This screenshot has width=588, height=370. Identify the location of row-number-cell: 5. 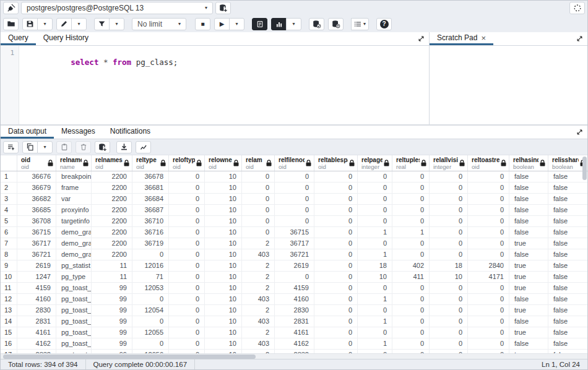
(9, 222).